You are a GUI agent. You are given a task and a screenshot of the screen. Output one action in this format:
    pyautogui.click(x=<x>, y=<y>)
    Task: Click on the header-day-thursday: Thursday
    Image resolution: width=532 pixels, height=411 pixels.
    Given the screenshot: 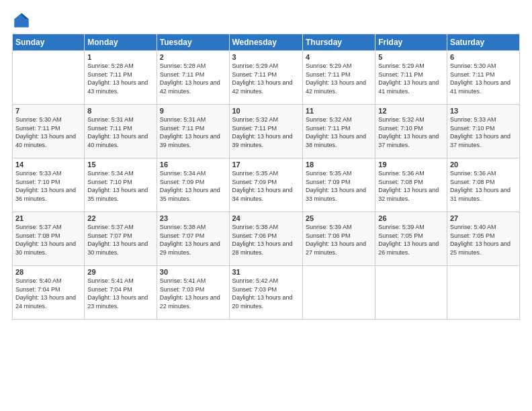 What is the action you would take?
    pyautogui.click(x=339, y=43)
    